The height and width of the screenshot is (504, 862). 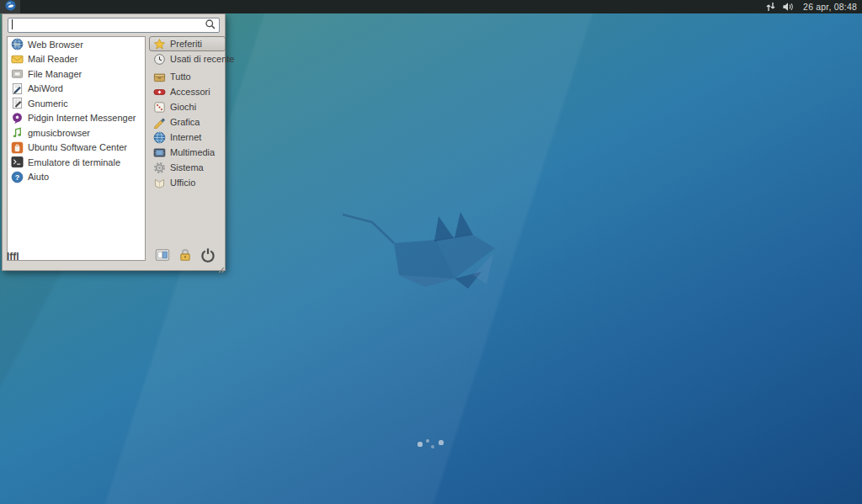 I want to click on terminal-icon, so click(x=17, y=162).